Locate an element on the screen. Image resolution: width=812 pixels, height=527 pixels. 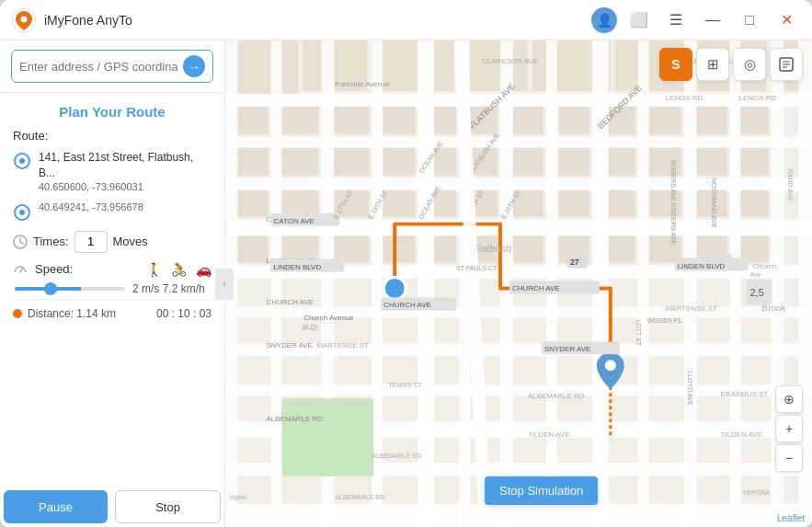
minimize-icon: — is located at coordinates (713, 20).